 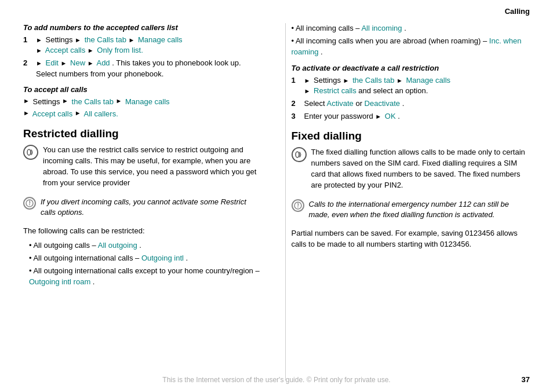 What do you see at coordinates (315, 103) in the screenshot?
I see `select-text: Select` at bounding box center [315, 103].